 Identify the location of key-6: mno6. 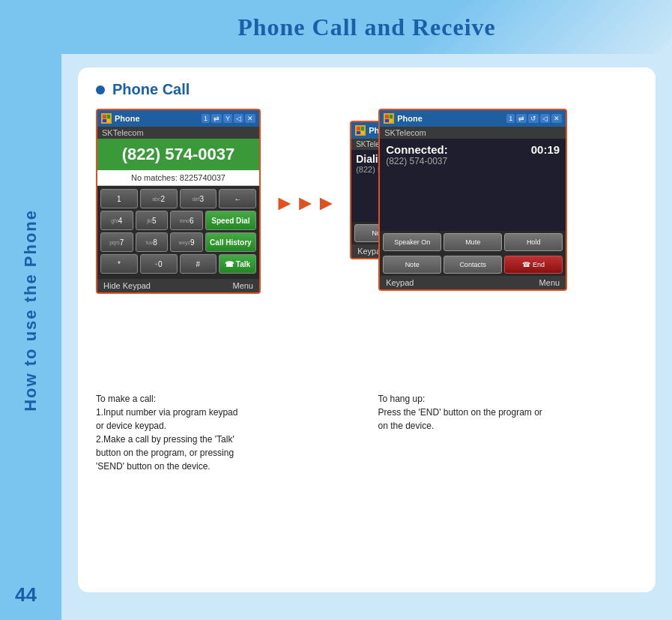
(187, 220).